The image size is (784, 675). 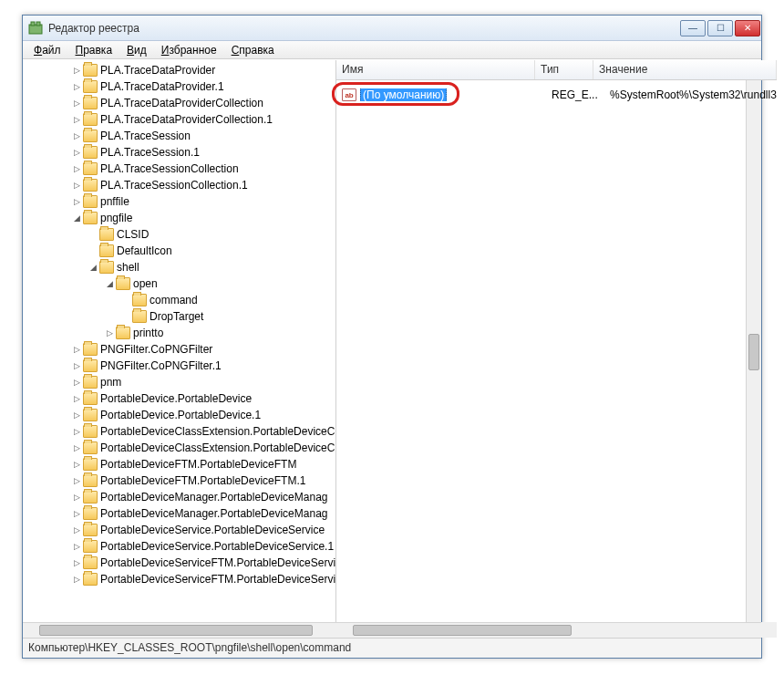 What do you see at coordinates (392, 28) in the screenshot?
I see `titlebar: Редактор реестра — ☐ ✕` at bounding box center [392, 28].